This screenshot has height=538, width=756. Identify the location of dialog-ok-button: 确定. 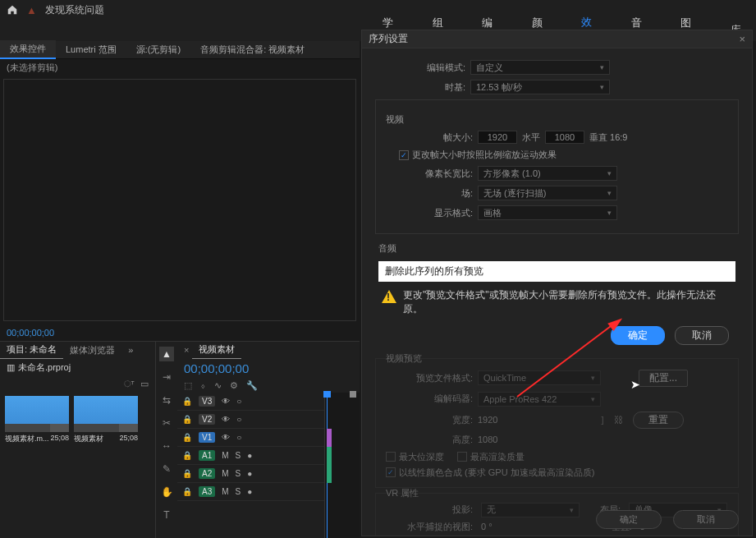
(629, 519).